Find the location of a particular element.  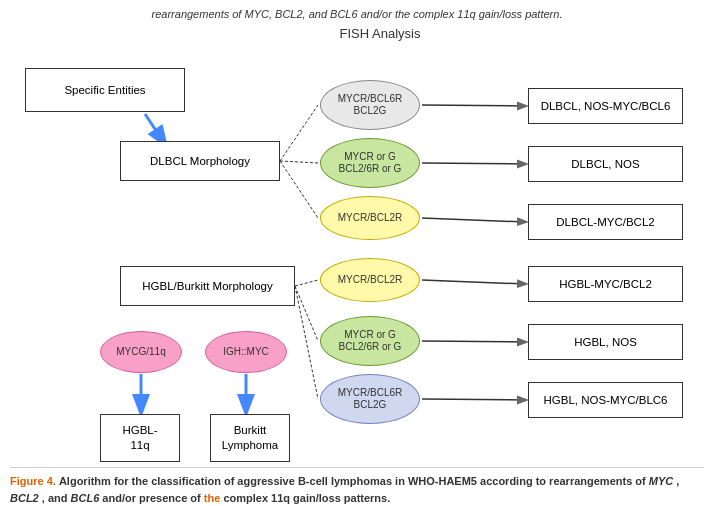

result-dlbcl-nos-myc-box: DLBCL, NOS-MYC/BCL6 is located at coordinates (606, 106).